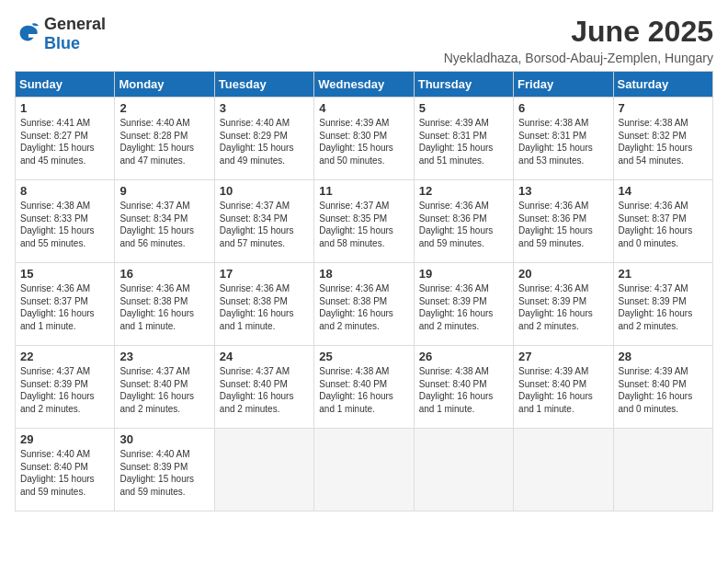  I want to click on day-info: Sunrise: 4:38 AM Sunset: 8:33 PM Dayligh…, so click(64, 224).